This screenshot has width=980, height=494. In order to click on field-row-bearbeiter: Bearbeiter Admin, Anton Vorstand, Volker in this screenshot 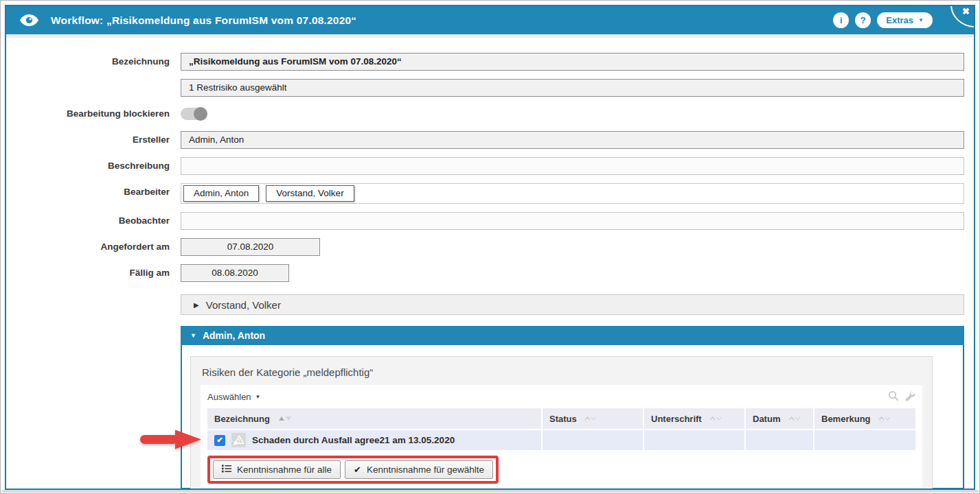, I will do `click(490, 193)`.